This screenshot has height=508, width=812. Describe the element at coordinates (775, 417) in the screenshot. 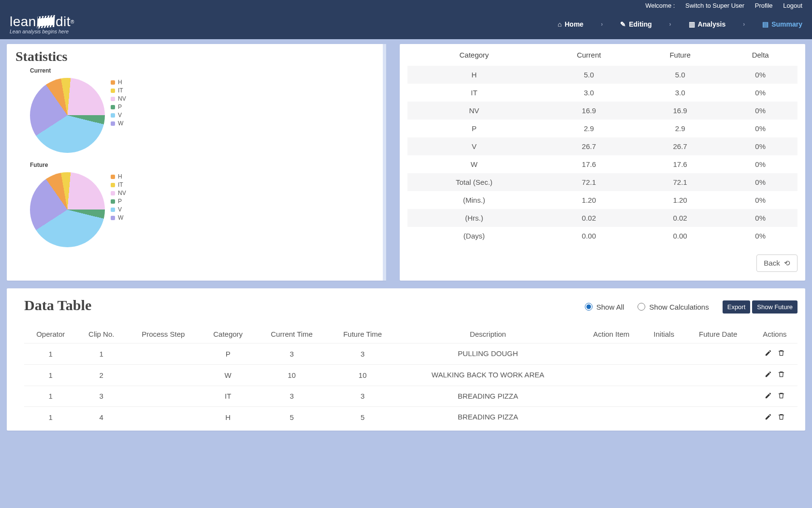

I see `data-cell-actions` at that location.